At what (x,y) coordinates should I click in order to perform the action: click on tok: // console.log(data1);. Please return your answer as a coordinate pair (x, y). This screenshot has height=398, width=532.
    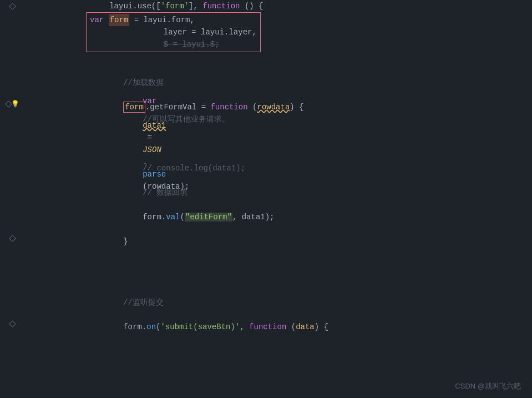
    Looking at the image, I should click on (194, 168).